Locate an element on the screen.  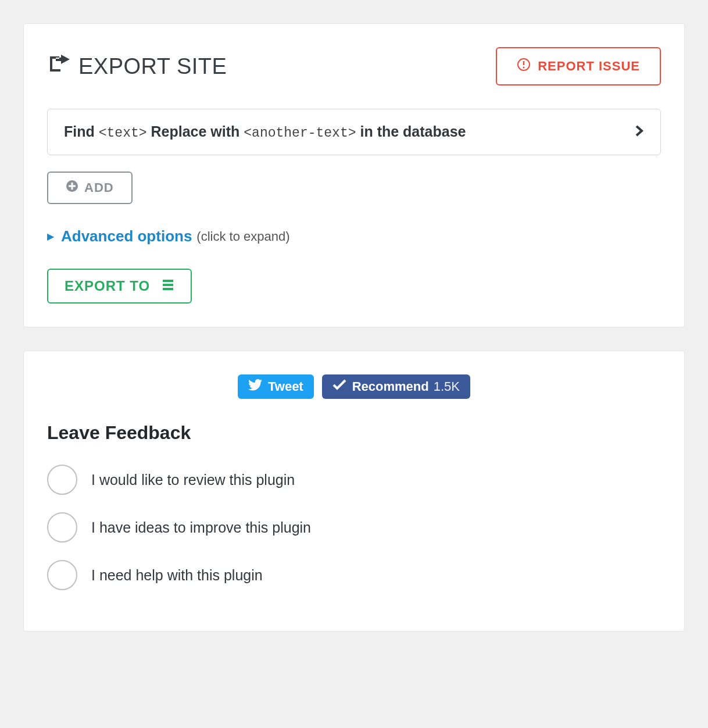
find-label: Find is located at coordinates (79, 131).